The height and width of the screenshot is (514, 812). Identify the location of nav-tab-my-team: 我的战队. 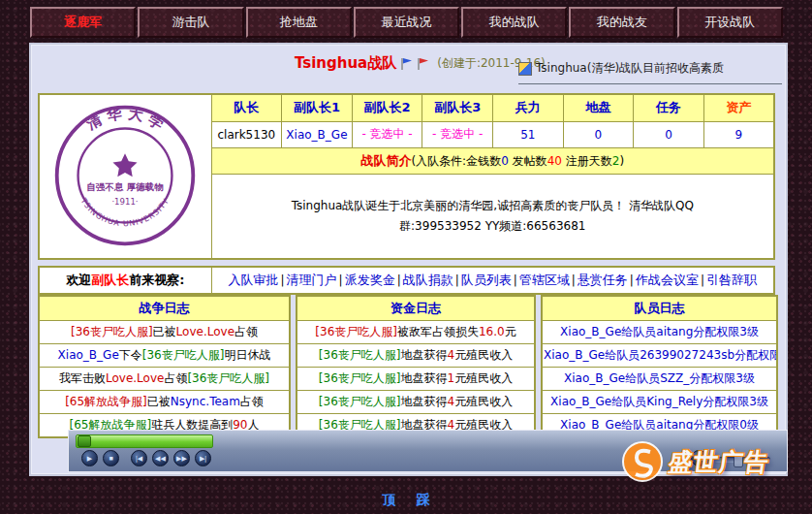
(514, 22).